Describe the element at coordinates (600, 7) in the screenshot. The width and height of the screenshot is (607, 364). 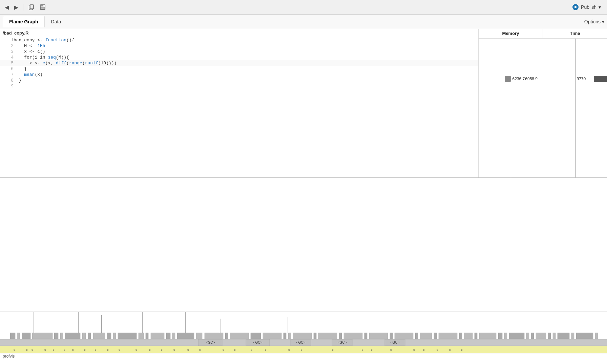
I see `publish-dropdown-icon: ▾` at that location.